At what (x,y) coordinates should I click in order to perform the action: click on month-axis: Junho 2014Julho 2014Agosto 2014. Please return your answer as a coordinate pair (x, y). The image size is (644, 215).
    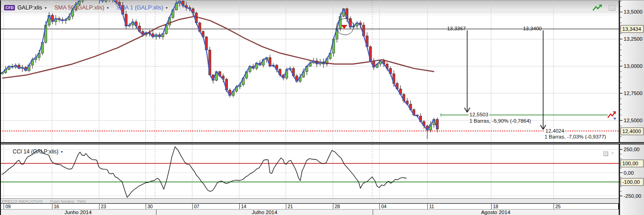
    Looking at the image, I should click on (309, 212).